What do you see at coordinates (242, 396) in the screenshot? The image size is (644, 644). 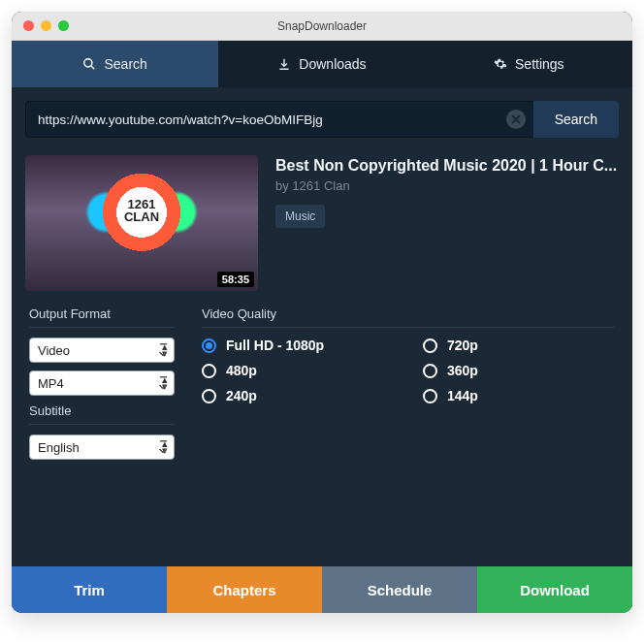 I see `quality-option-label: 240p` at bounding box center [242, 396].